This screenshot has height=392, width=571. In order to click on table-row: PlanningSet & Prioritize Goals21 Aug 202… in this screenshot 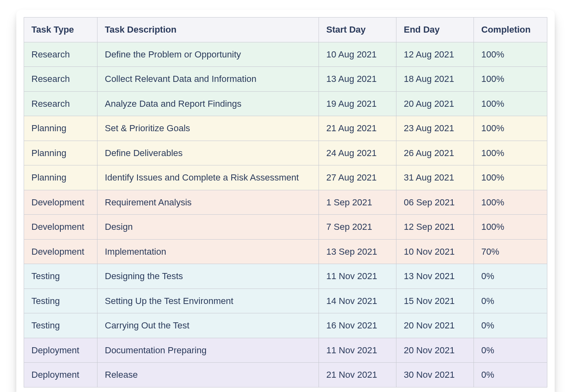, I will do `click(286, 129)`.